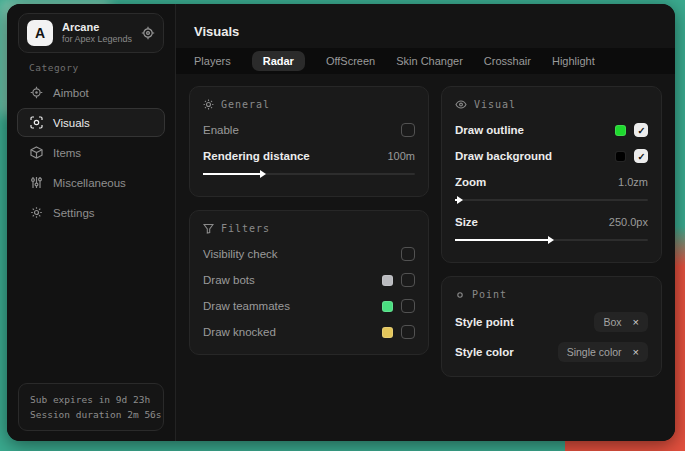  Describe the element at coordinates (302, 254) in the screenshot. I see `visibility-check-label: Visibility check` at that location.